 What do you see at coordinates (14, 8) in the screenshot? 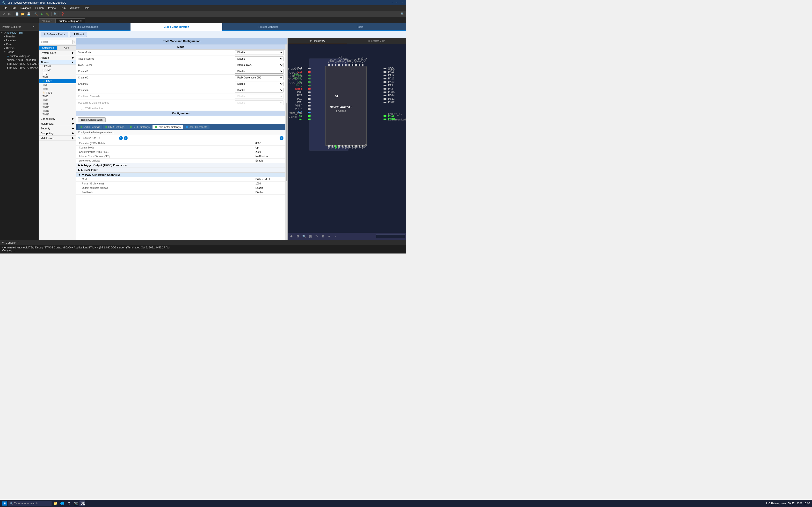
I see `menu-edit: Edit` at bounding box center [14, 8].